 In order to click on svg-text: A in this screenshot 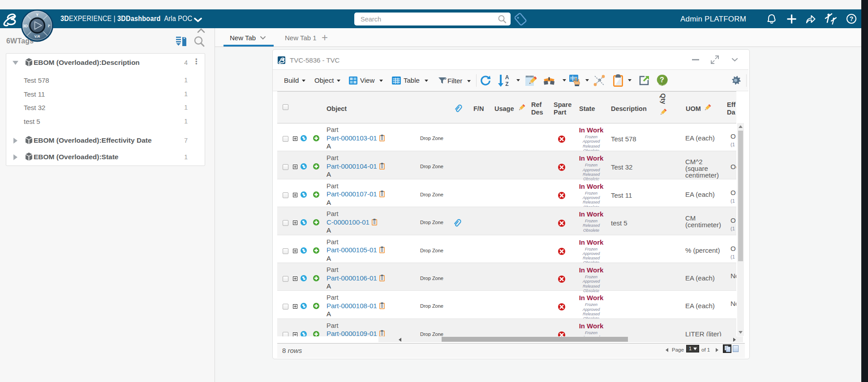, I will do `click(507, 77)`.